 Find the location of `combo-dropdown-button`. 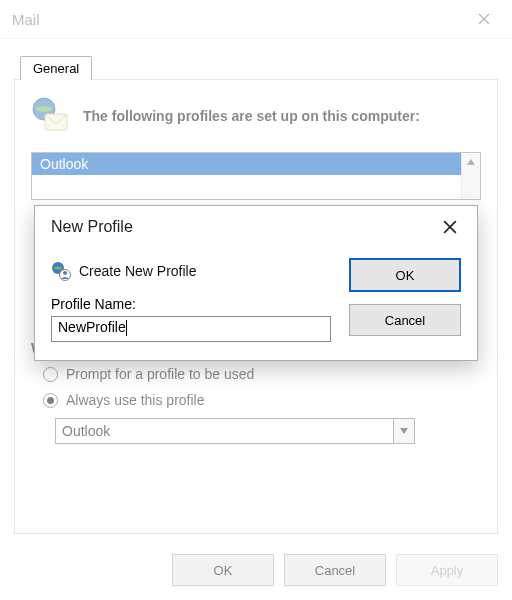

combo-dropdown-button is located at coordinates (404, 431).